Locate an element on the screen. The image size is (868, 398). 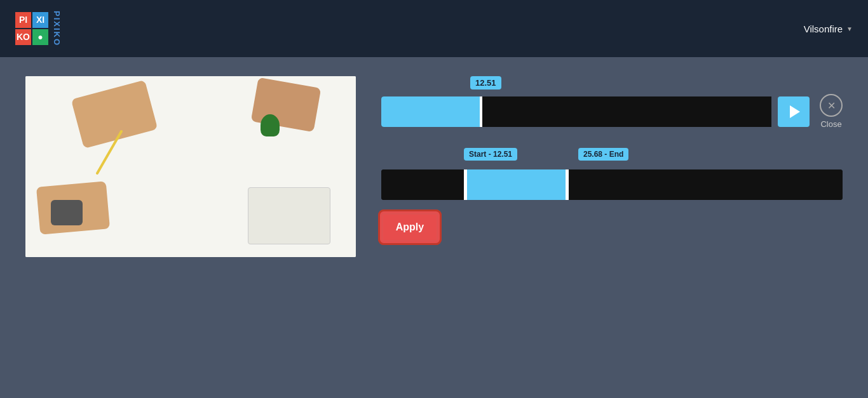
close-button: ✕ Close is located at coordinates (831, 112).